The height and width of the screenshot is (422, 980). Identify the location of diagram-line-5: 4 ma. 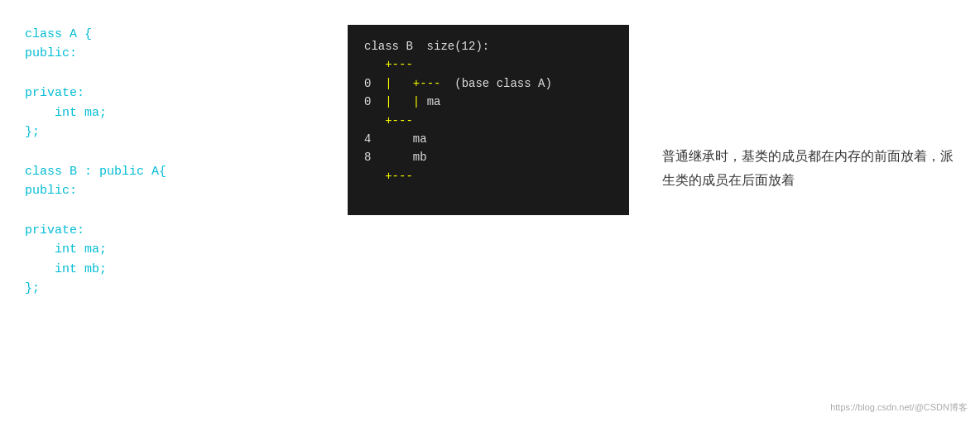
(488, 139).